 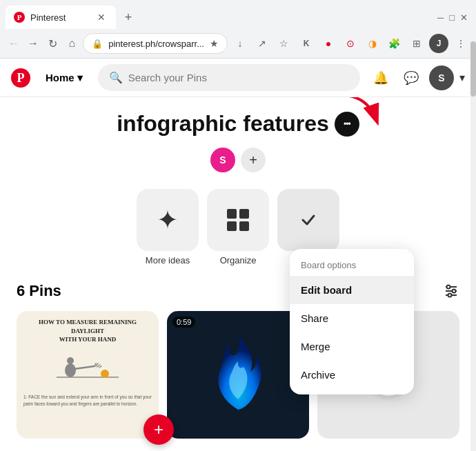 What do you see at coordinates (352, 375) in the screenshot?
I see `dropdown-item-archive: Archive` at bounding box center [352, 375].